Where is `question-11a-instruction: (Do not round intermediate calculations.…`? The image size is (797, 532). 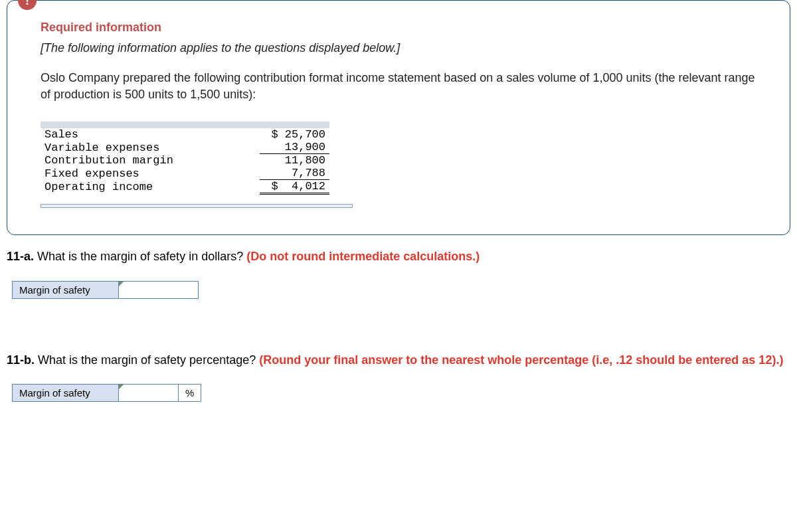 question-11a-instruction: (Do not round intermediate calculations.… is located at coordinates (363, 256).